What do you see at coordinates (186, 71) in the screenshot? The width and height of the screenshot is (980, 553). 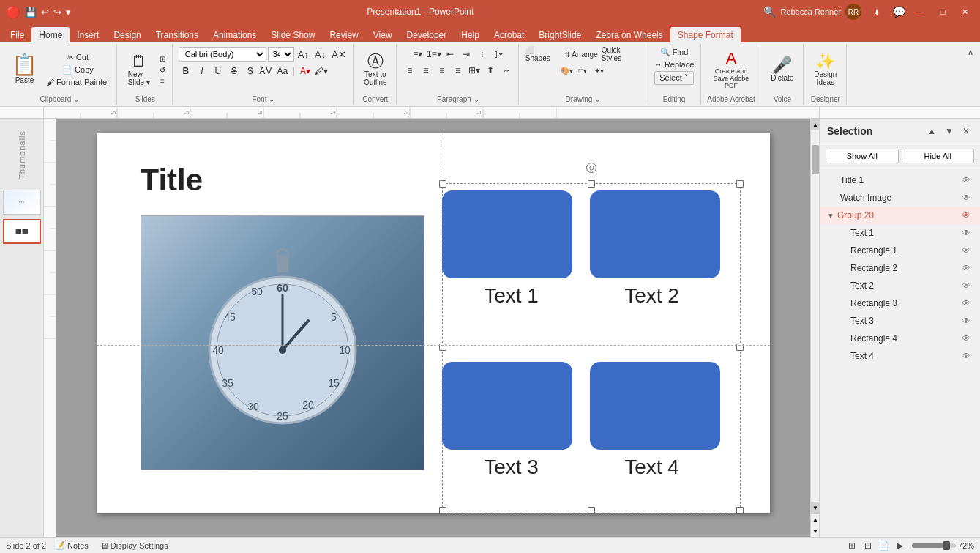 I see `bold-button: B` at bounding box center [186, 71].